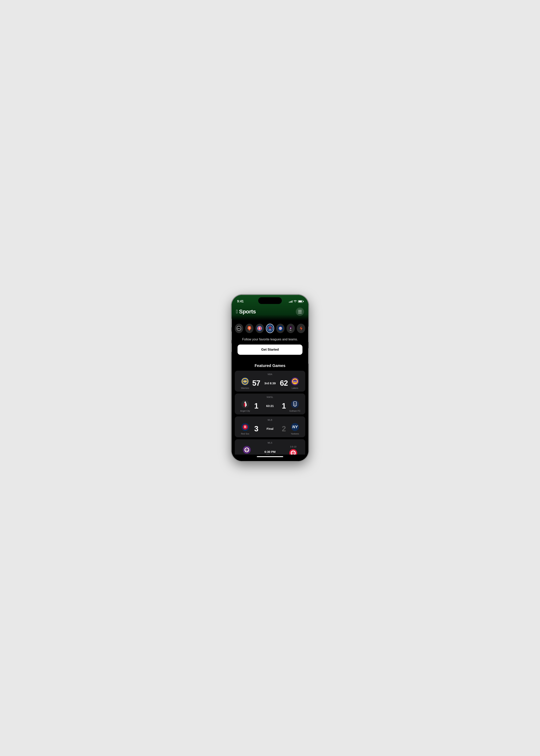  What do you see at coordinates (245, 404) in the screenshot?
I see `angelcity-logo` at bounding box center [245, 404].